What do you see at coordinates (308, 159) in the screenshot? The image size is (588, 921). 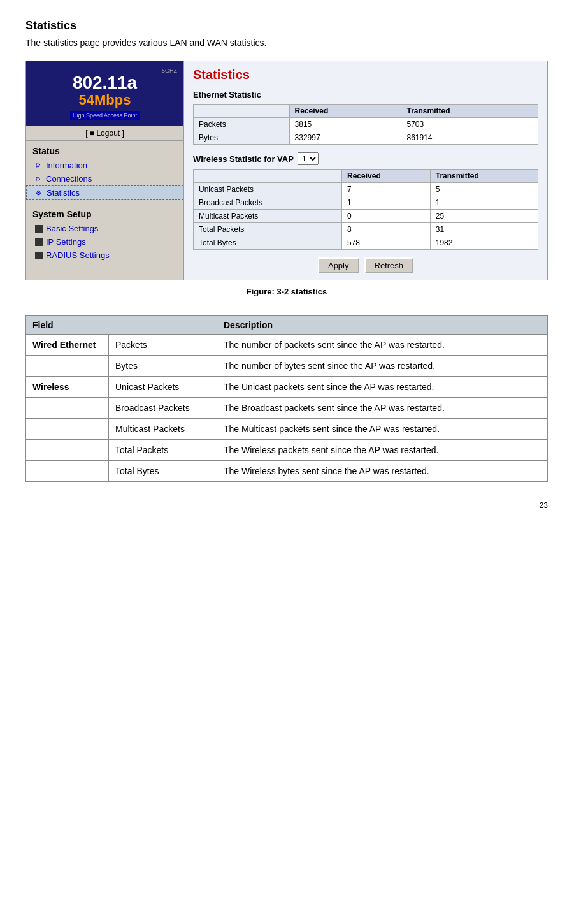 I see `vap-select: 1 2` at bounding box center [308, 159].